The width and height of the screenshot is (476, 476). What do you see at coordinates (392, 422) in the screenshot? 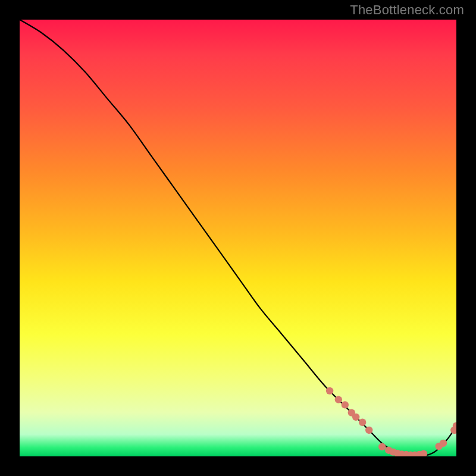
I see `marker-dots` at bounding box center [392, 422].